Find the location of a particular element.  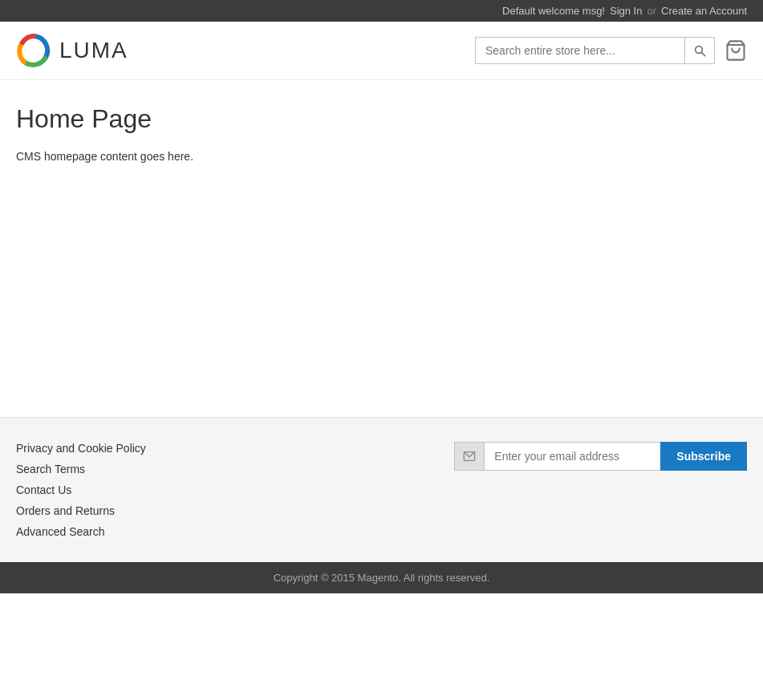

privacy-policy-link: Privacy and Cookie Policy is located at coordinates (81, 448).